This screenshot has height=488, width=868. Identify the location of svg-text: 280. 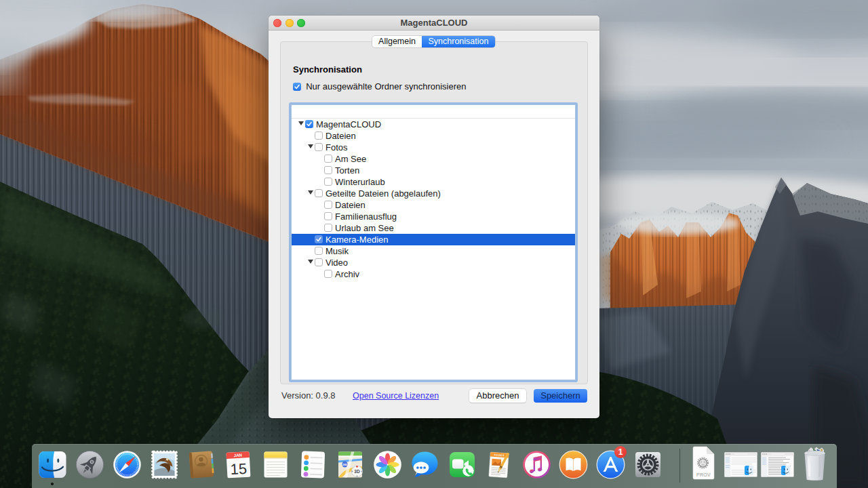
(344, 465).